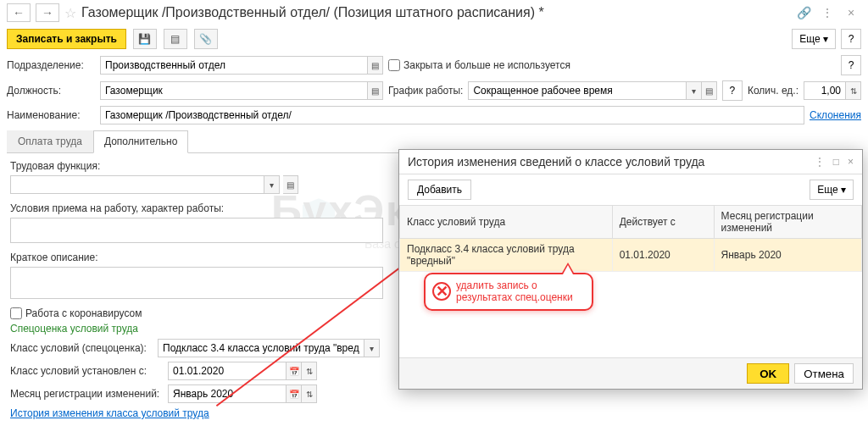  What do you see at coordinates (439, 190) in the screenshot?
I see `add-button: Добавить` at bounding box center [439, 190].